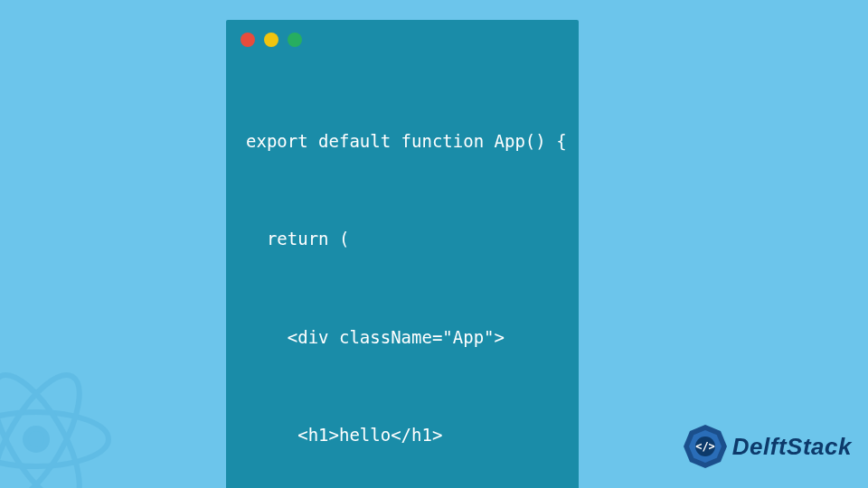  Describe the element at coordinates (248, 40) in the screenshot. I see `close-icon` at that location.